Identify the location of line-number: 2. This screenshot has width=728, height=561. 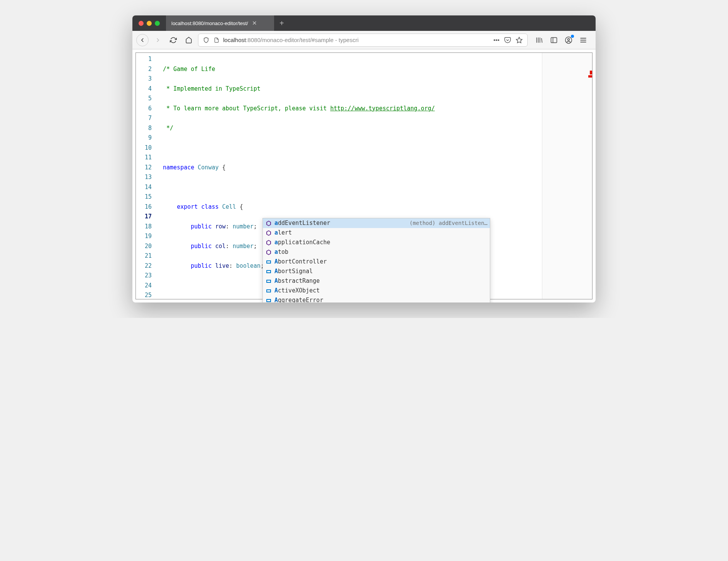
(144, 69).